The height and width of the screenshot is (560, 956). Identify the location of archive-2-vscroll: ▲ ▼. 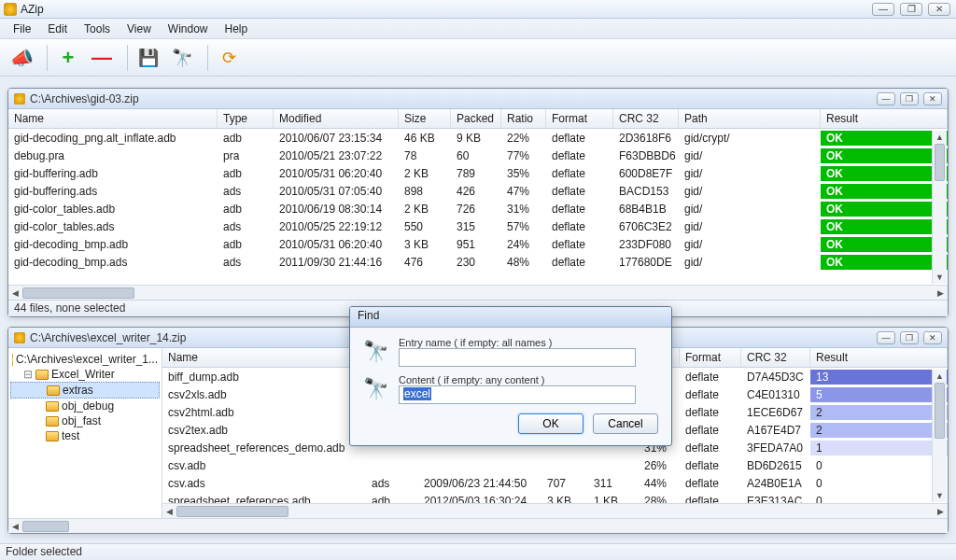
(939, 436).